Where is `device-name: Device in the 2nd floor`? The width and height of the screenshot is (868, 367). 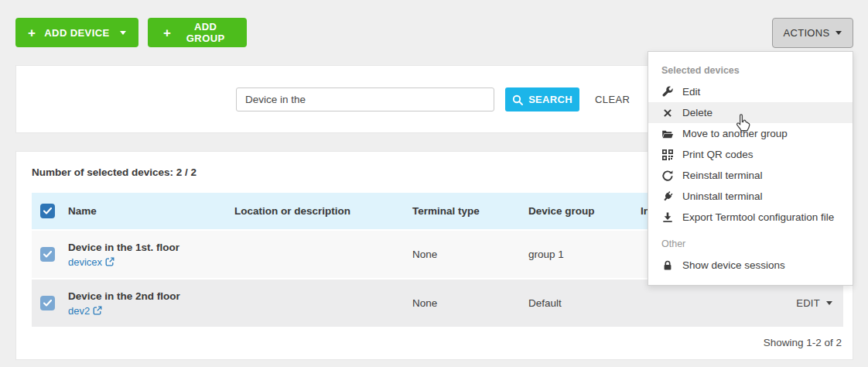 device-name: Device in the 2nd floor is located at coordinates (149, 296).